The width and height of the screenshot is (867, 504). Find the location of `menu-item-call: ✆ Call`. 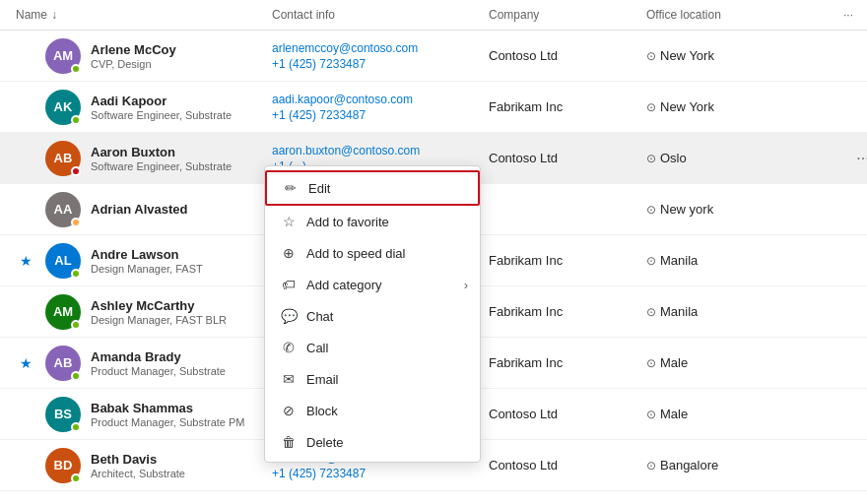

menu-item-call: ✆ Call is located at coordinates (372, 347).